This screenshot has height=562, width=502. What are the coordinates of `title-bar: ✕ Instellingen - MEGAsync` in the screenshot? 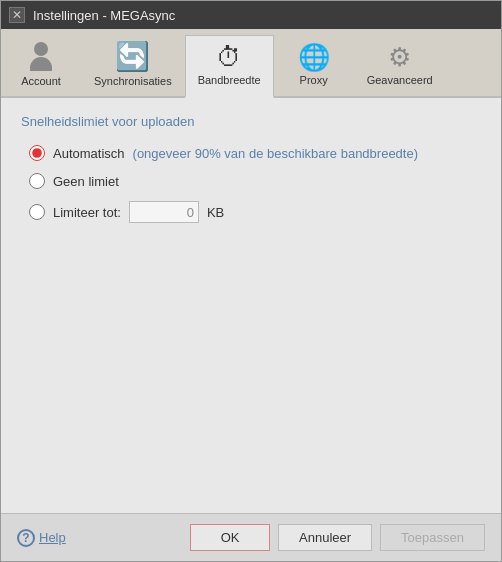 It's located at (251, 15).